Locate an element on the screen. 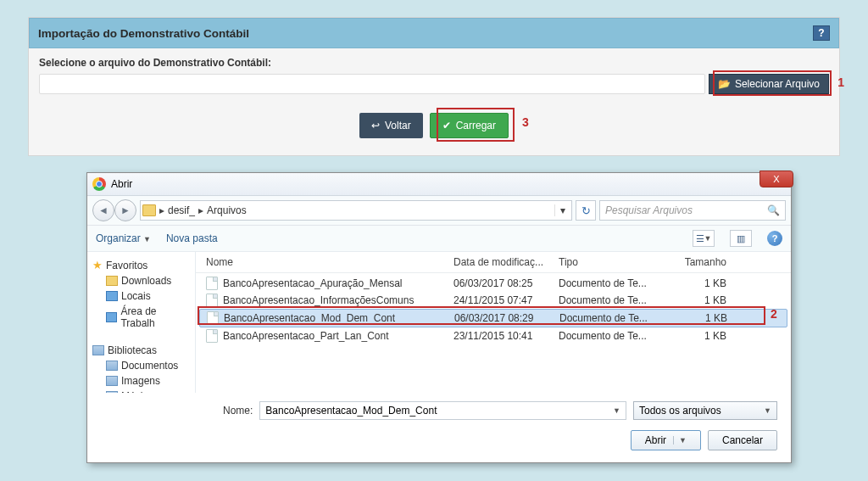 This screenshot has width=868, height=481. filter-label: Todos os arquivos is located at coordinates (680, 411).